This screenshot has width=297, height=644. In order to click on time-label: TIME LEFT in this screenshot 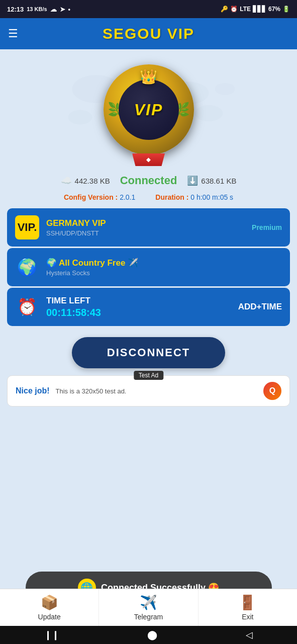, I will do `click(139, 301)`.